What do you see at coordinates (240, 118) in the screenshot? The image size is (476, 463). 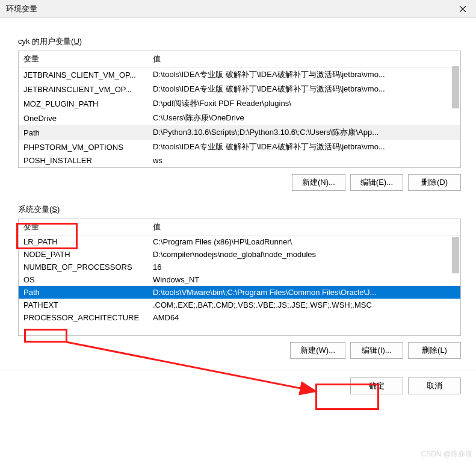 I see `table-row: OneDriveC:\Users\陈亦康\OneDrive` at bounding box center [240, 118].